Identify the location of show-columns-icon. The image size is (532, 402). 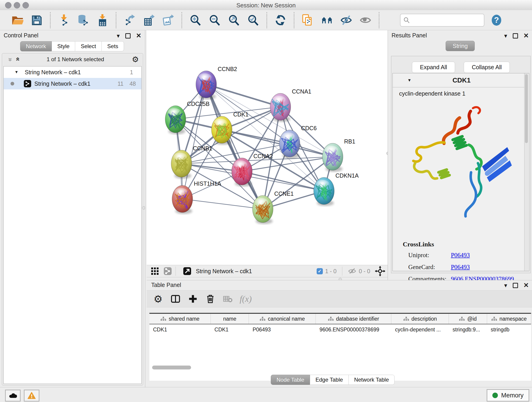
(176, 299).